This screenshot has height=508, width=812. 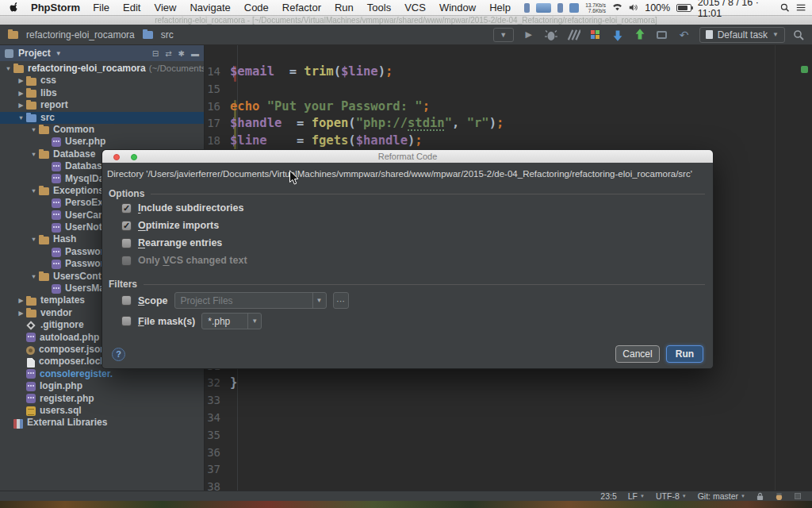 What do you see at coordinates (742, 35) in the screenshot?
I see `task-combo: Default task ▼` at bounding box center [742, 35].